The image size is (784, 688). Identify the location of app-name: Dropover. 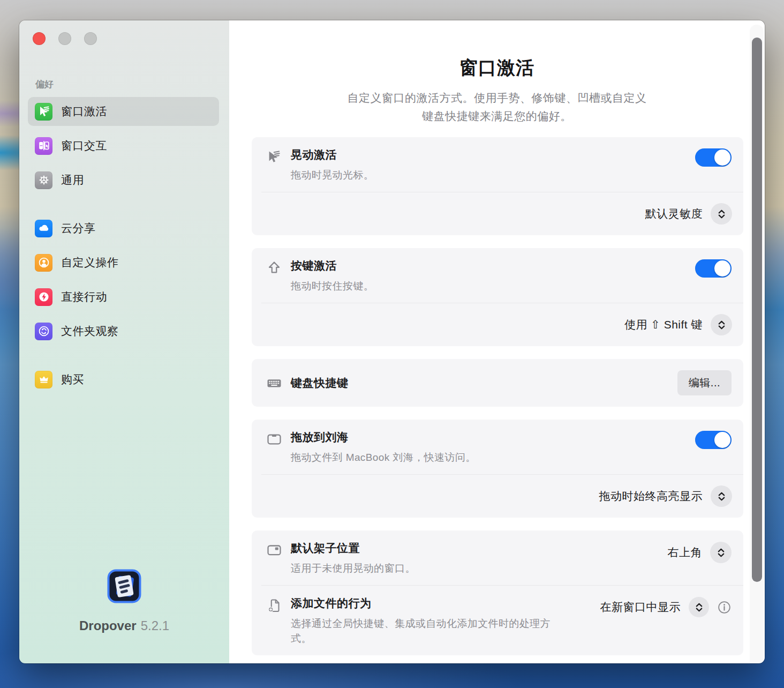
(108, 626).